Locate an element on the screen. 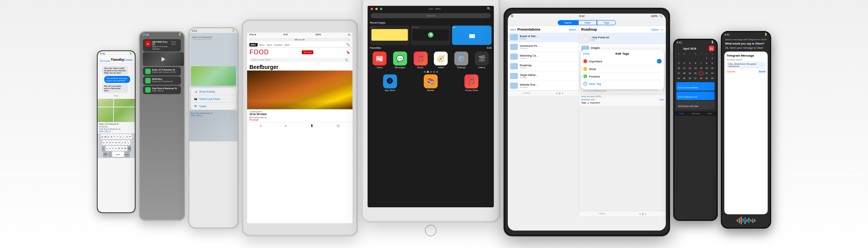  key-space: space is located at coordinates (118, 154).